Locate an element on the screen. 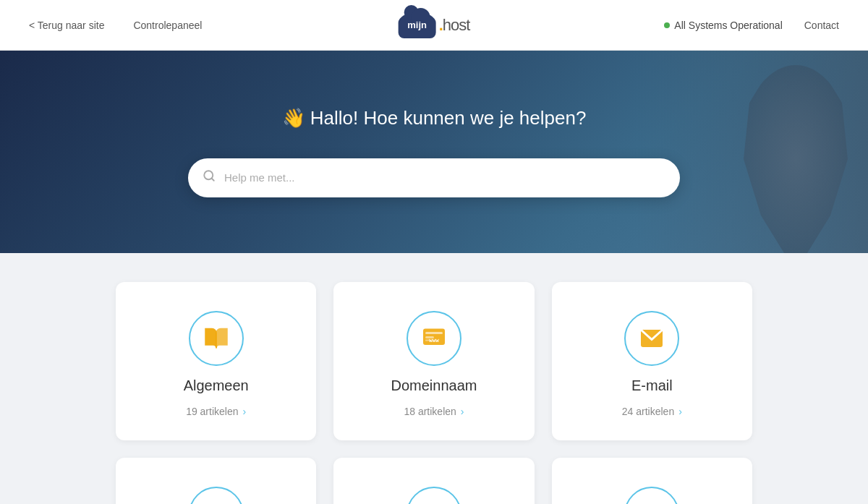 Image resolution: width=868 pixels, height=504 pixels. email-icon is located at coordinates (652, 338).